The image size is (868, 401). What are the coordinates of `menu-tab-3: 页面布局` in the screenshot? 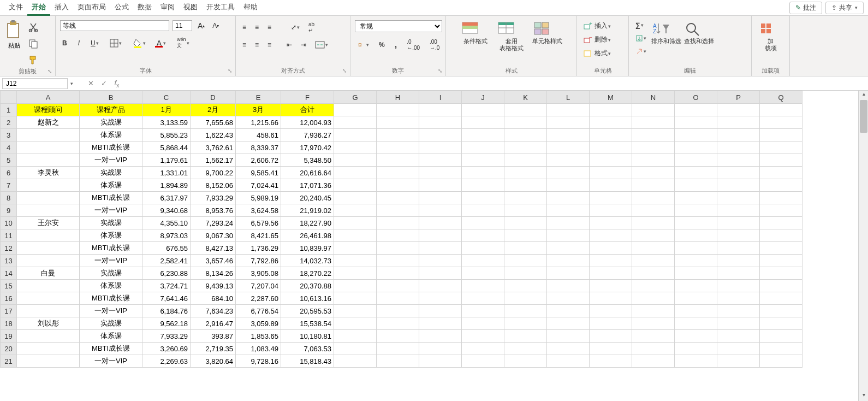 It's located at (92, 8).